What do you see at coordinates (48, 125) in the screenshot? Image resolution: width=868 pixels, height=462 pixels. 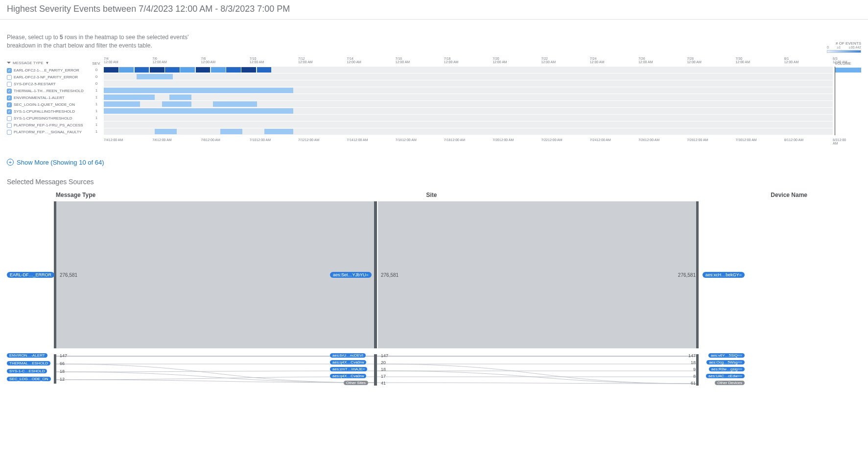 I see `message-type-row: PLATFORM_FEP-1-FRU_PS_ACCESS` at bounding box center [48, 125].